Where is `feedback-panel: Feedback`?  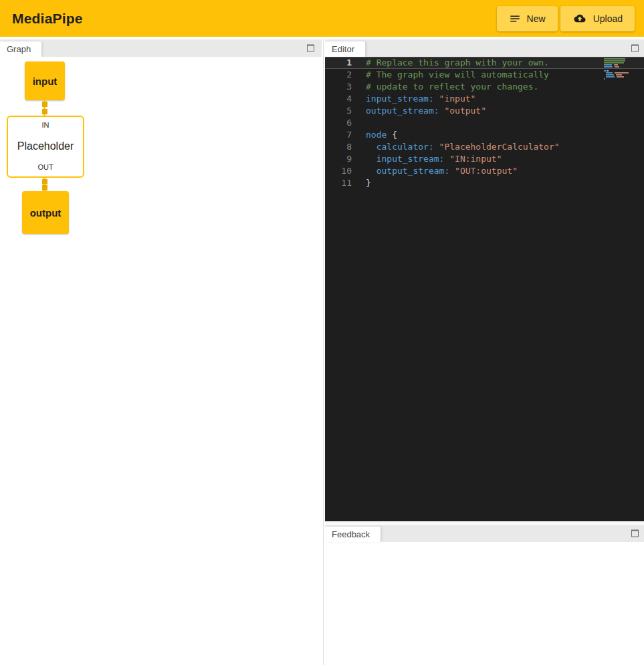
feedback-panel: Feedback is located at coordinates (484, 595).